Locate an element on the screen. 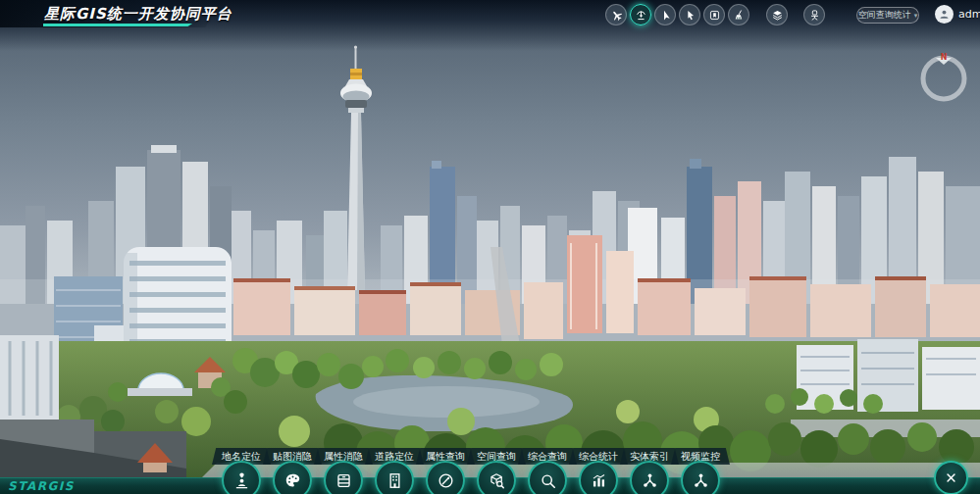 This screenshot has height=494, width=980. bar-chart-icon is located at coordinates (598, 480).